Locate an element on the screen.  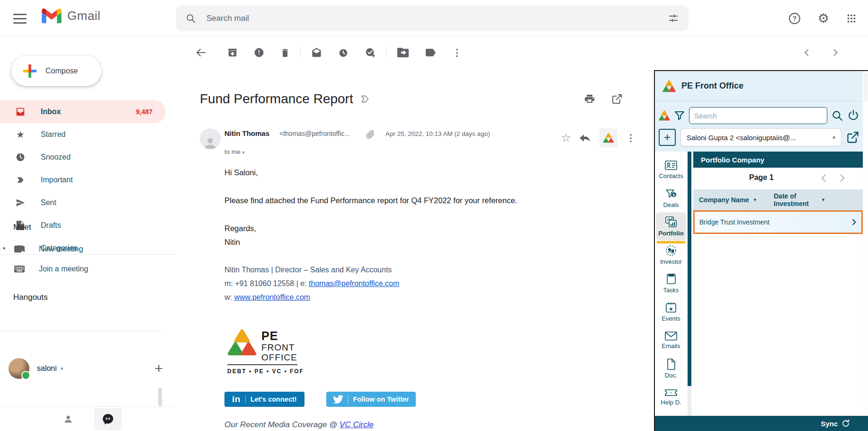
panel-search-input: Search is located at coordinates (758, 116).